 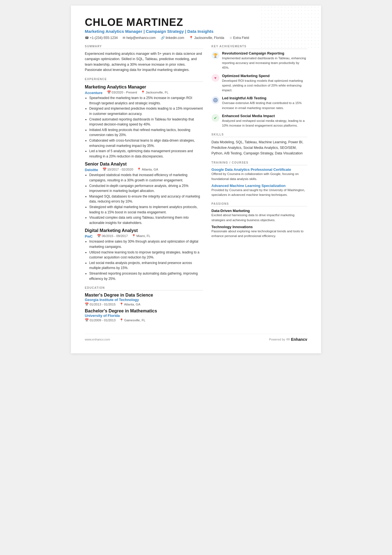 I want to click on enhancv-logo-icon: ∞, so click(x=288, y=339).